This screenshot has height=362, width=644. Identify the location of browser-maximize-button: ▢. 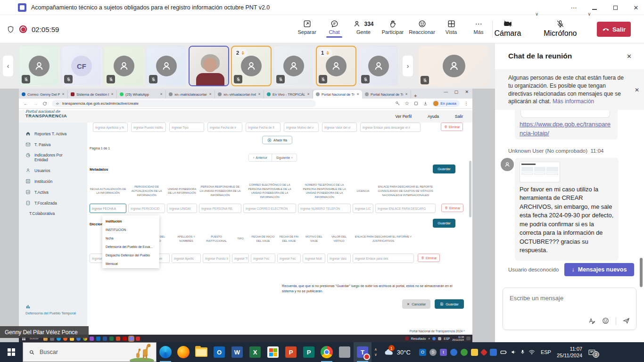
(456, 92).